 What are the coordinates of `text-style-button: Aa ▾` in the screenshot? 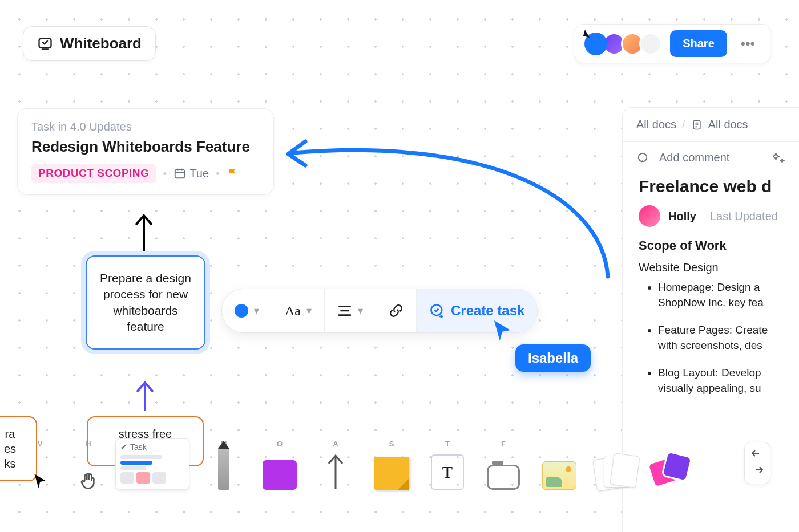 It's located at (298, 311).